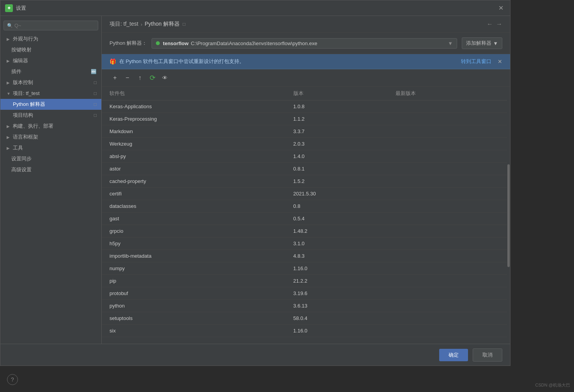  Describe the element at coordinates (500, 62) in the screenshot. I see `banner-close-button: ✕` at that location.